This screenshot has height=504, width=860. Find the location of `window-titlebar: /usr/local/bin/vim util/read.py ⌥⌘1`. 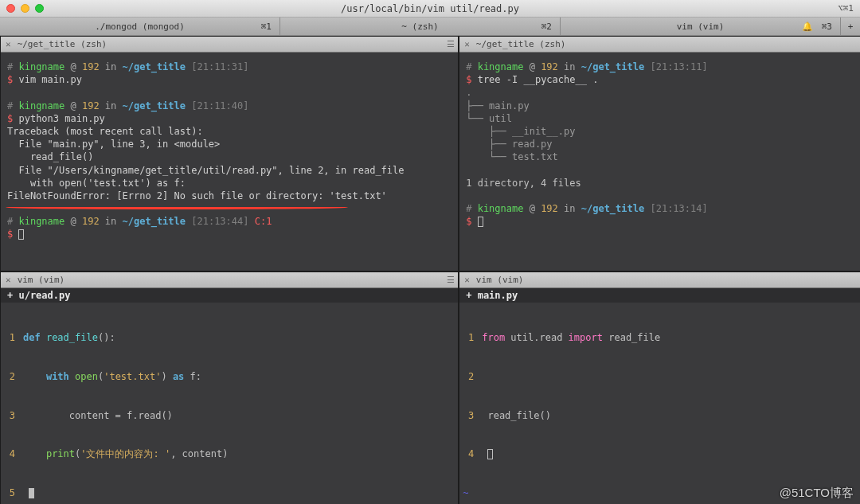

window-titlebar: /usr/local/bin/vim util/read.py ⌥⌘1 is located at coordinates (430, 9).